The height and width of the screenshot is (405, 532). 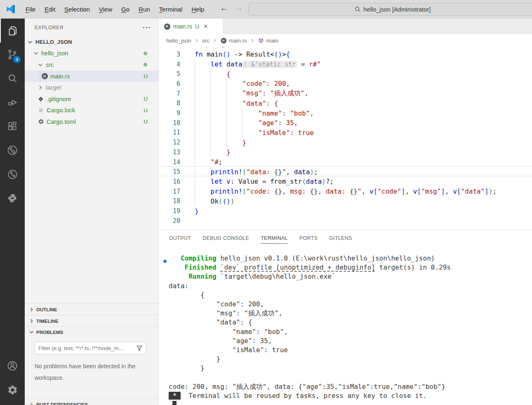 I want to click on tree-item-Cargo-lock: Cargo.lockU, so click(x=92, y=111).